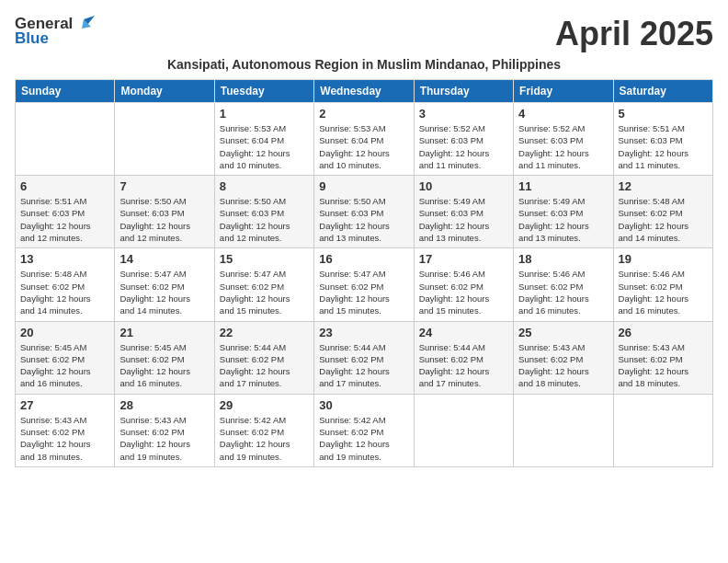  I want to click on day-number: 20, so click(64, 333).